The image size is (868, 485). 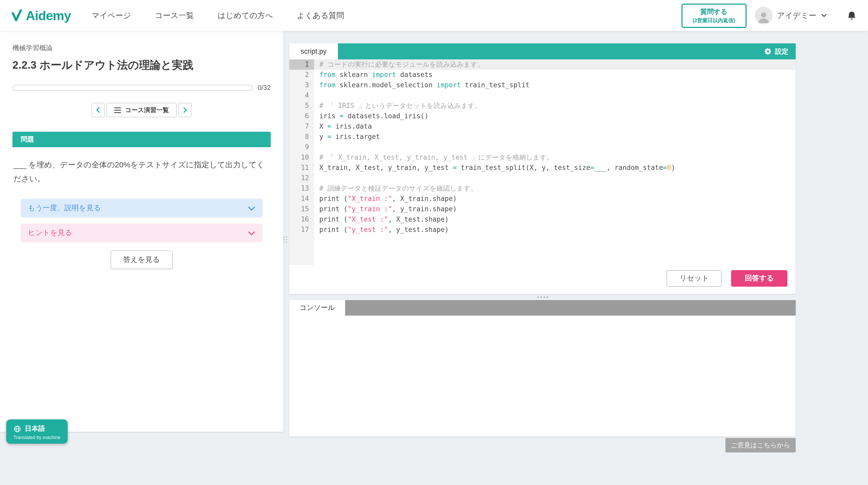 I want to click on breadcrumb: 機械学習概論, so click(x=142, y=48).